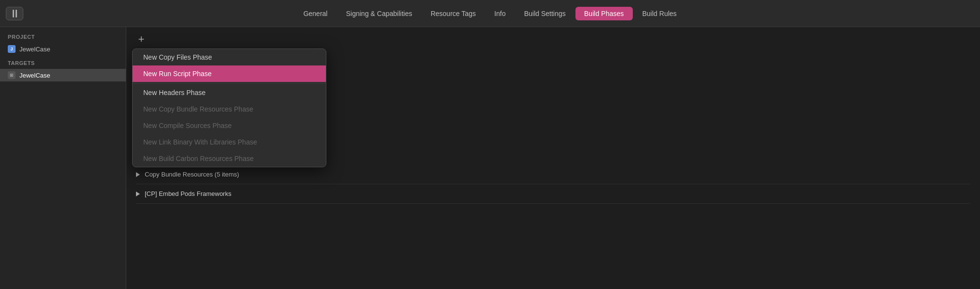 Image resolution: width=980 pixels, height=289 pixels. Describe the element at coordinates (141, 39) in the screenshot. I see `add-phase-button: +` at that location.